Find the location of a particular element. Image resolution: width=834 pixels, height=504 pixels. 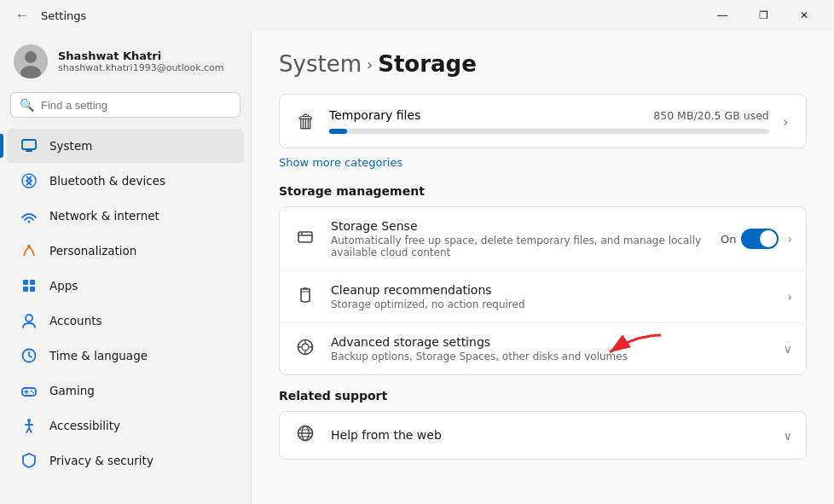

sidebar-item-personalization: Personalization is located at coordinates (125, 251).